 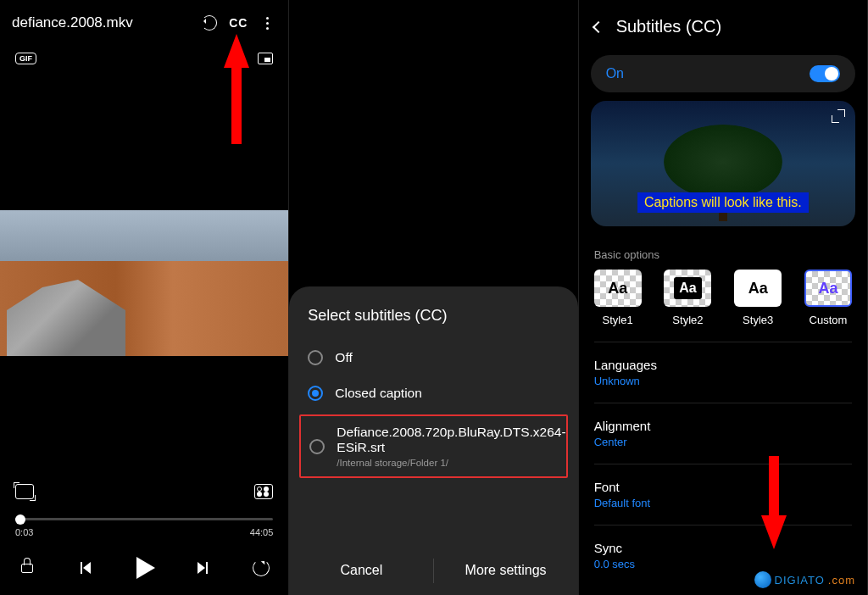 I want to click on more-options-icon, so click(x=267, y=23).